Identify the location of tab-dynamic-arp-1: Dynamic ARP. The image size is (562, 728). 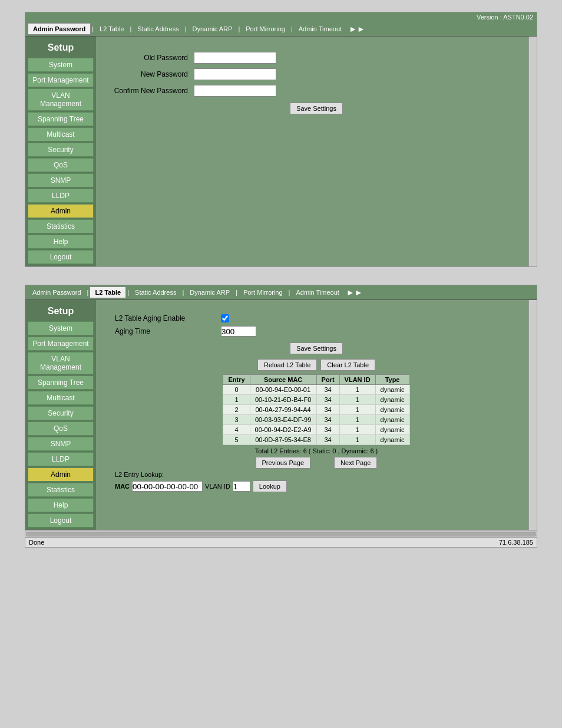
(213, 29).